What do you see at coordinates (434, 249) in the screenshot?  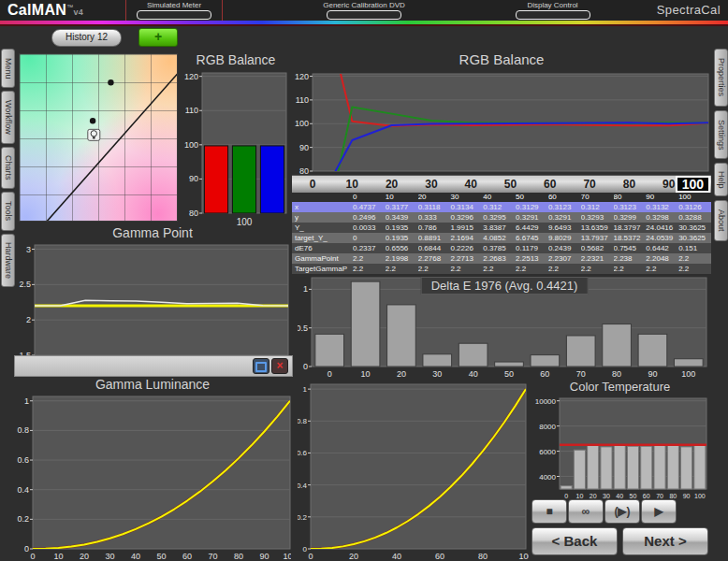 I see `table-cell: 0.6844` at bounding box center [434, 249].